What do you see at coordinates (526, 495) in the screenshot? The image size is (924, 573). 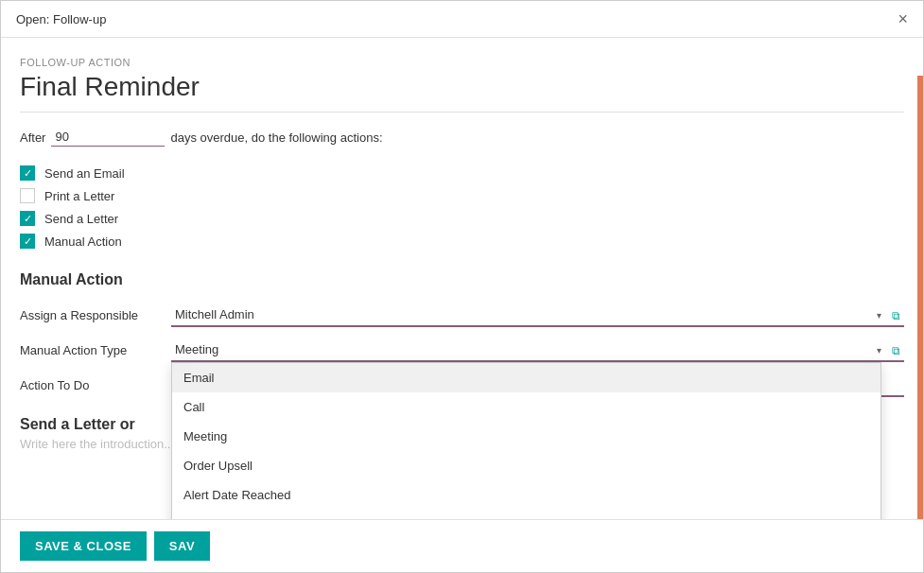 I see `dropdown-item-alert-date: Alert Date Reached` at bounding box center [526, 495].